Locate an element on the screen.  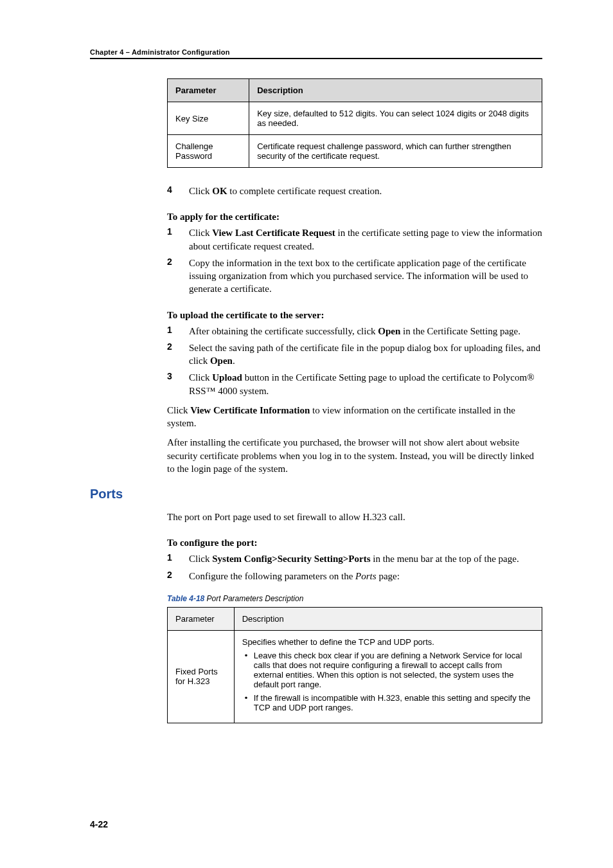
list-item: If the firewall is incompatible with H.3… is located at coordinates (394, 703).